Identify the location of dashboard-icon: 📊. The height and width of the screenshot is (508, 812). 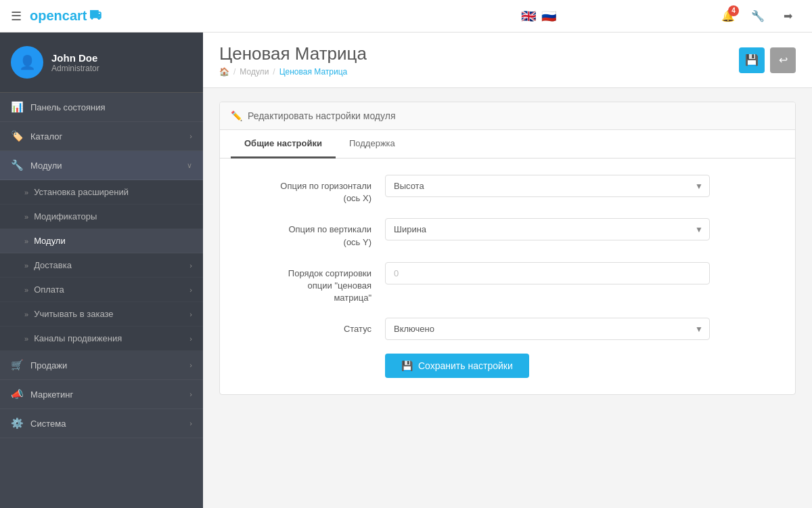
(18, 107).